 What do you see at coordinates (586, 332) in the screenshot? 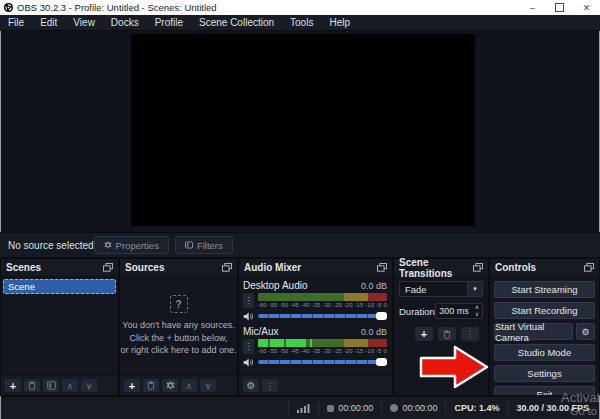
I see `virtual-camera-config-button: ⚙` at bounding box center [586, 332].